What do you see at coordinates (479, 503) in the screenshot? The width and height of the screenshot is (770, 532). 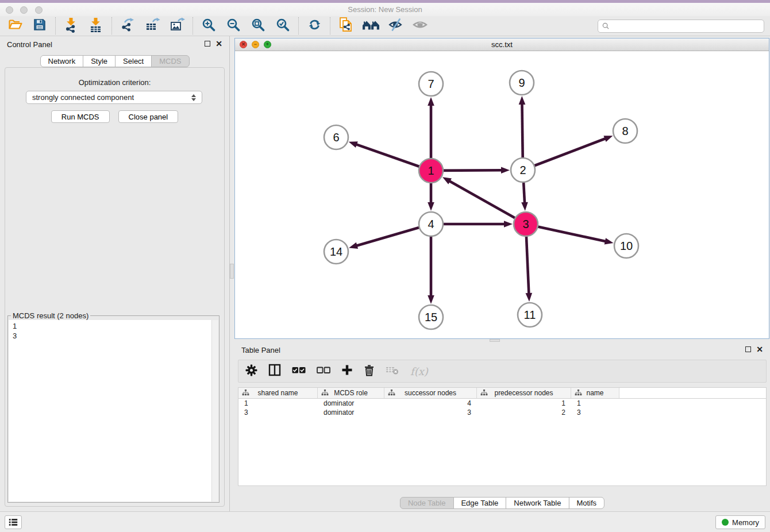 I see `tab-edge-table: Edge Table` at bounding box center [479, 503].